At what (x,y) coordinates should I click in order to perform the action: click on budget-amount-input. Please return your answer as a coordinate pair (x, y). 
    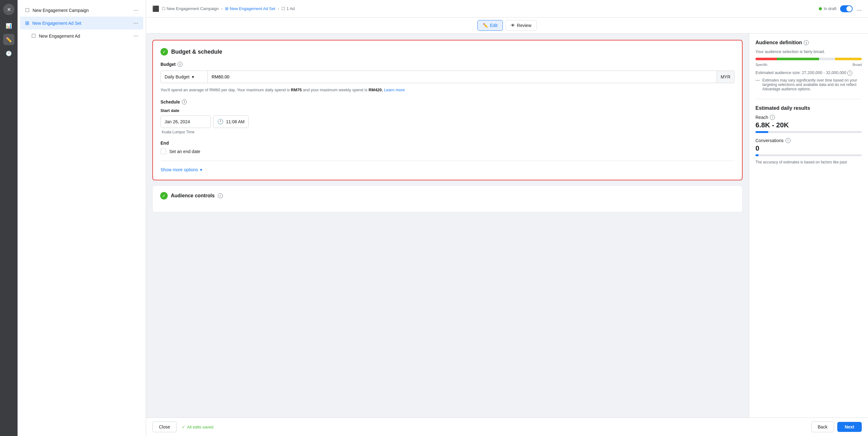
    Looking at the image, I should click on (462, 77).